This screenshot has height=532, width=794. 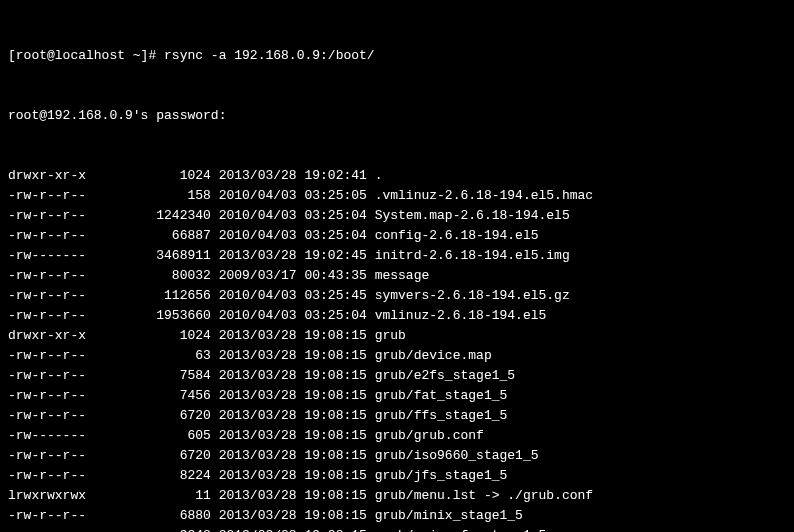 What do you see at coordinates (397, 256) in the screenshot?
I see `listing-row: -rw------- 3468911 2013/03/28 19:02:45 i…` at bounding box center [397, 256].